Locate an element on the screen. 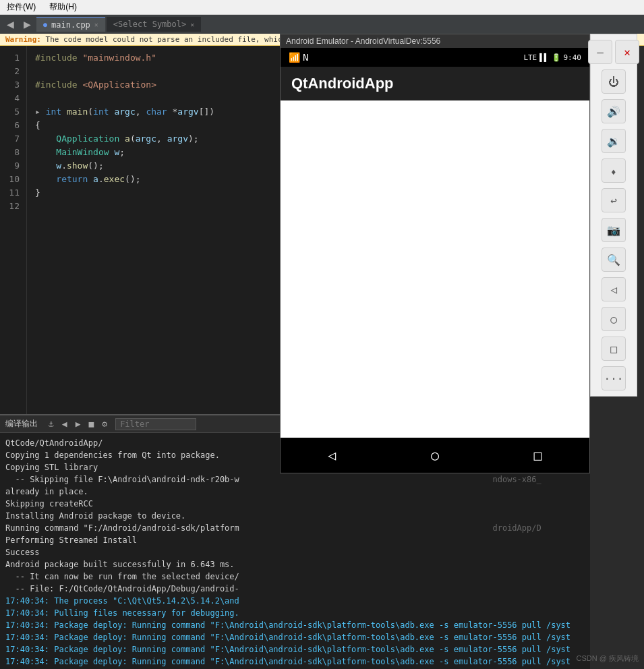 The image size is (644, 669). build-line-19: 17:40:34: Package deploy: Running comman… is located at coordinates (295, 662).